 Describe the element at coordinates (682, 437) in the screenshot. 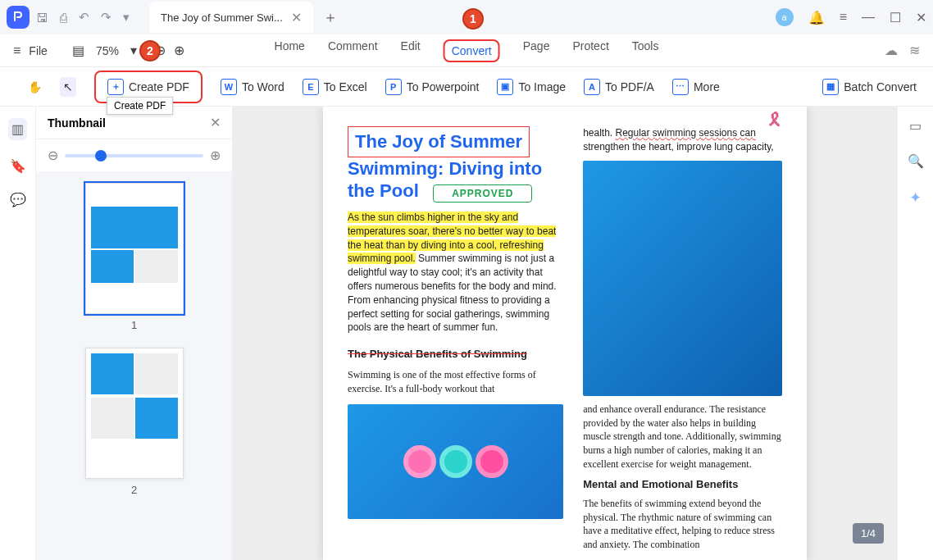

I see `right-p2: and enhance overall endurance. The resis…` at that location.